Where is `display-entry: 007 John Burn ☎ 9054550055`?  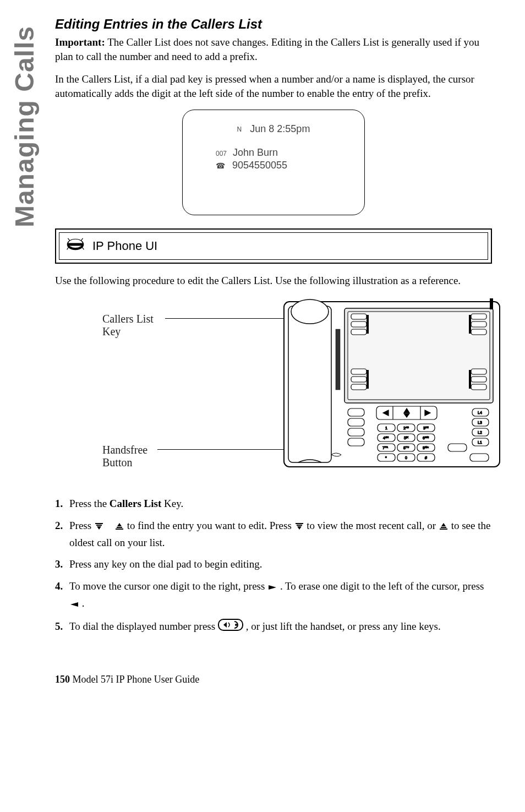 display-entry: 007 John Burn ☎ 9054550055 is located at coordinates (251, 160).